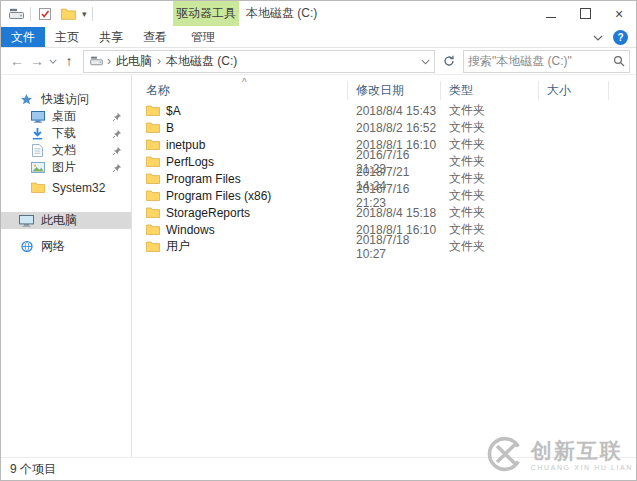 This screenshot has height=481, width=637. What do you see at coordinates (66, 168) in the screenshot?
I see `sidebar-item-4: 图片` at bounding box center [66, 168].